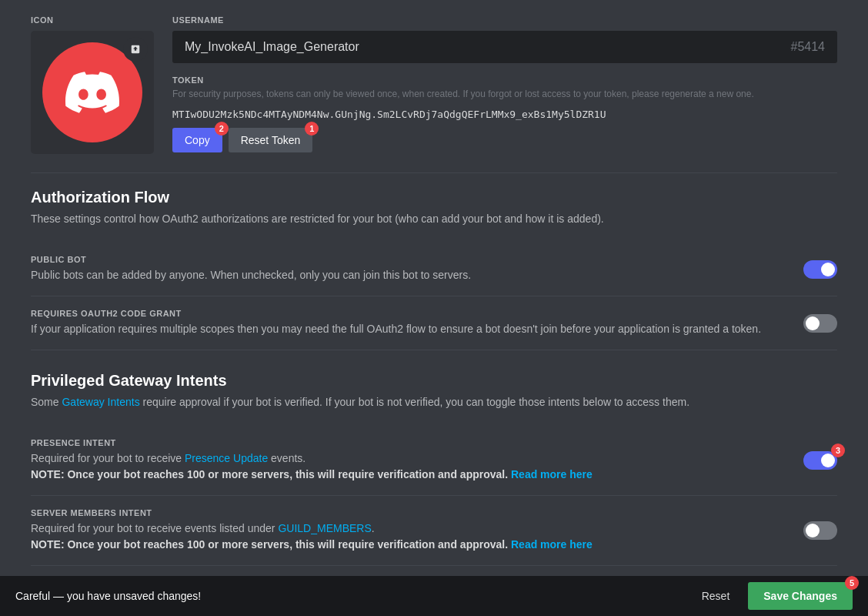 The width and height of the screenshot is (868, 616). I want to click on presence-badge: 3, so click(838, 450).